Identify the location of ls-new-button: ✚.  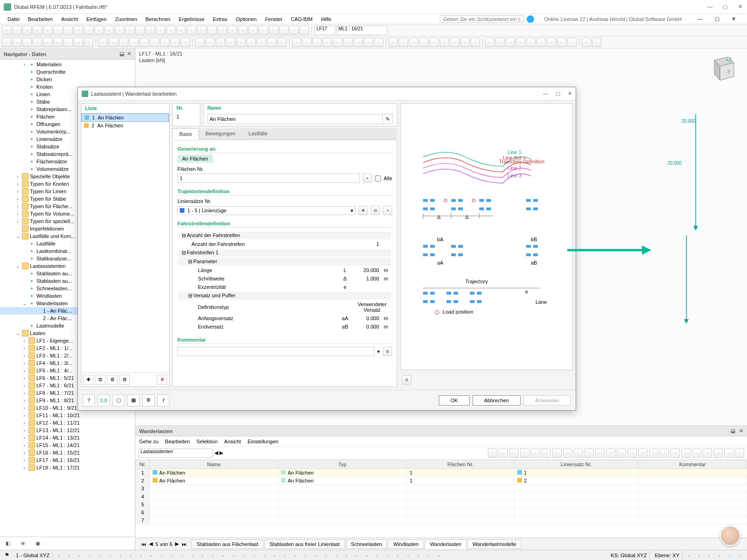
(363, 210).